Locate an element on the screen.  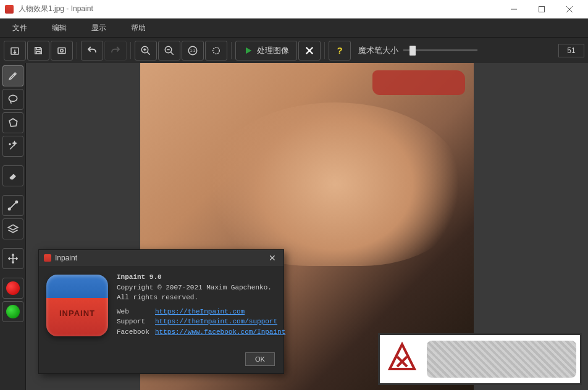
watermark-overlay is located at coordinates (480, 359).